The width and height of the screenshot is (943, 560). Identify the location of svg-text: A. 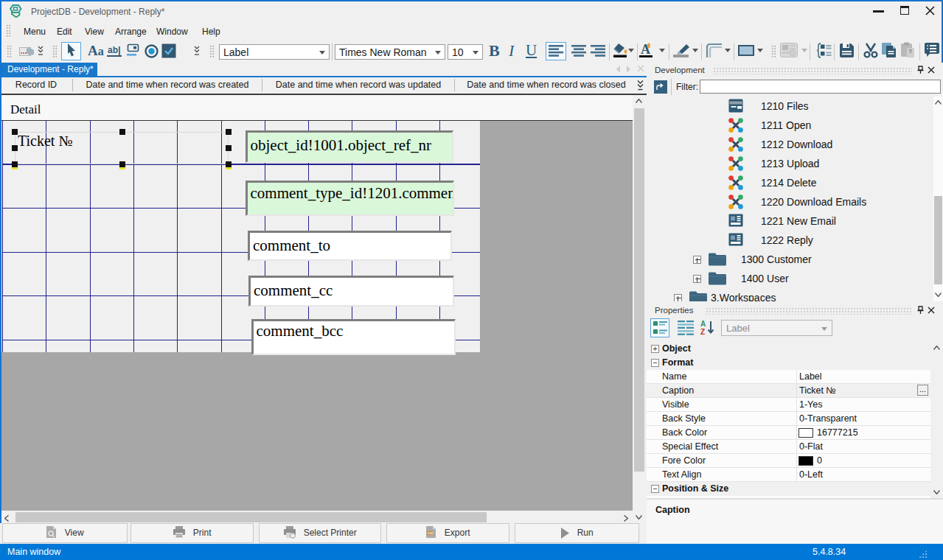
(703, 324).